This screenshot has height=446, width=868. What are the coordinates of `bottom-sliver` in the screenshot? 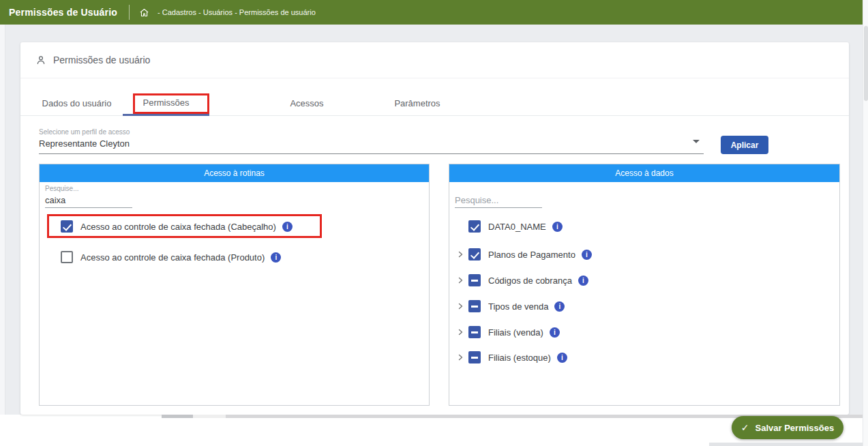 It's located at (788, 445).